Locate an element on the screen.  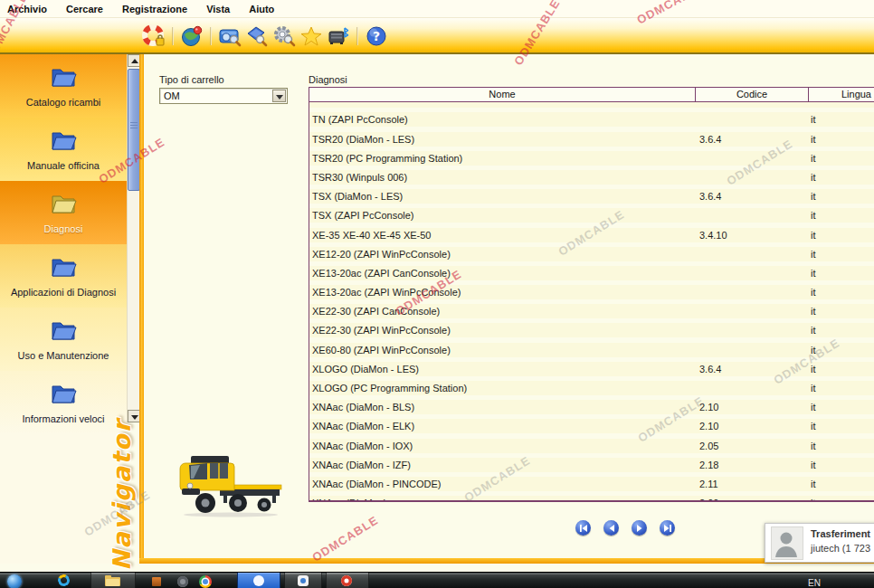
column-header-codice: Codice is located at coordinates (753, 94).